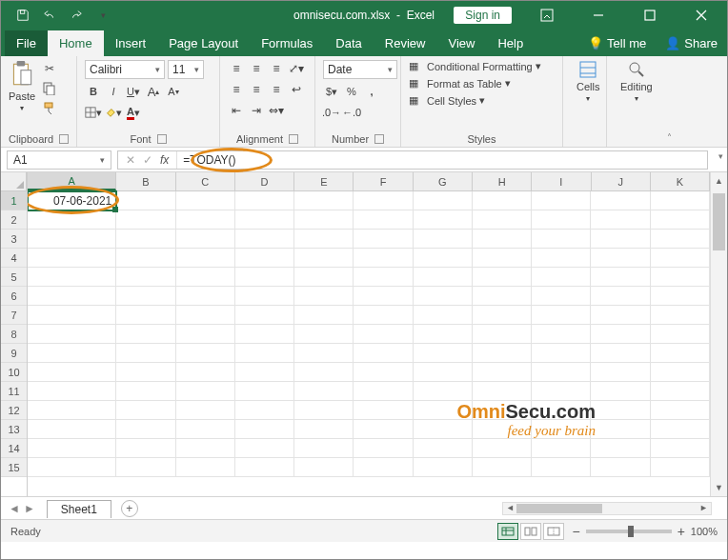 The width and height of the screenshot is (728, 560). What do you see at coordinates (692, 44) in the screenshot?
I see `share-button: 👤Share` at bounding box center [692, 44].